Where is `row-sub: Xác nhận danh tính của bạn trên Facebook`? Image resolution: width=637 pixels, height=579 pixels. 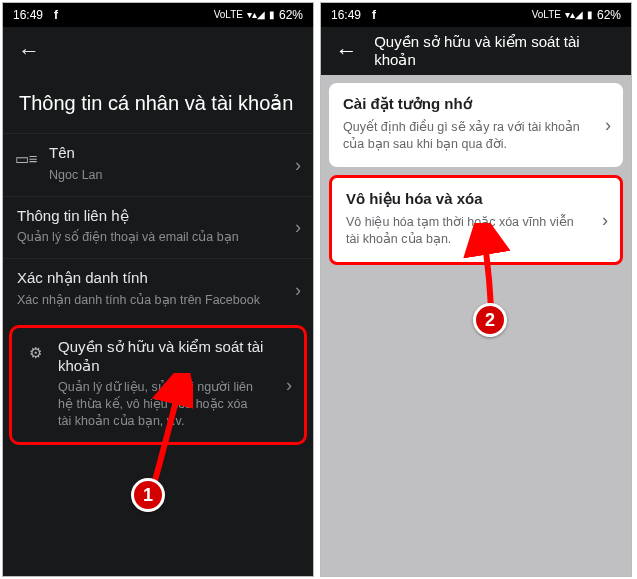
row-sub: Xác nhận danh tính của bạn trên Facebook is located at coordinates (145, 300).